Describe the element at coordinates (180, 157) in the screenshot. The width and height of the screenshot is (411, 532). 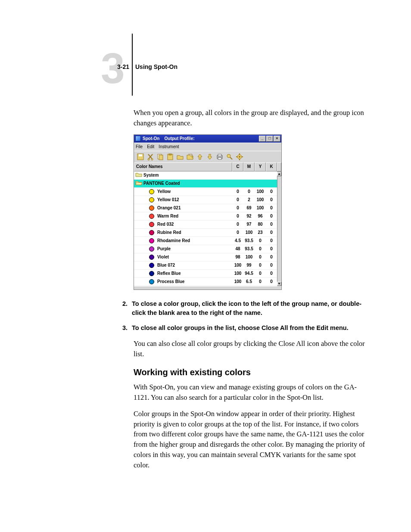
I see `open-icon` at that location.